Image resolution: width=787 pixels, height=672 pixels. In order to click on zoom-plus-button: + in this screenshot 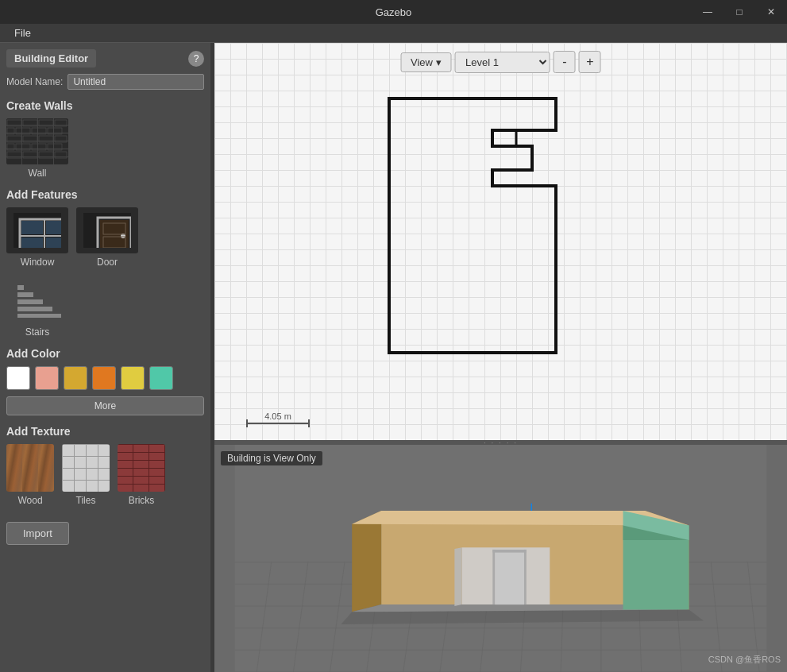, I will do `click(590, 62)`.